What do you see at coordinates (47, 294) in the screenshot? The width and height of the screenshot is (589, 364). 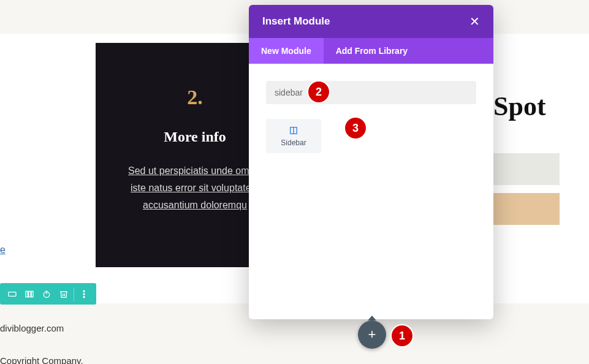 I see `power-icon` at bounding box center [47, 294].